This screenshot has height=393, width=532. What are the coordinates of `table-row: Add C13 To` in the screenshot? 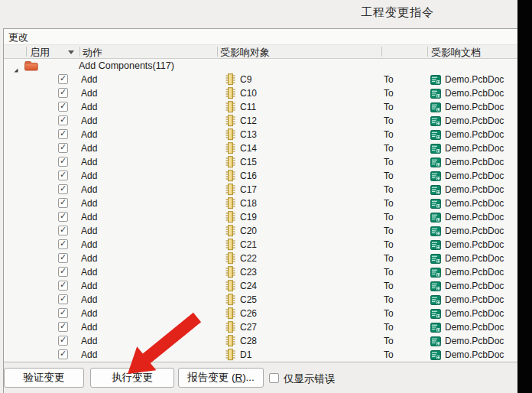 It's located at (261, 135).